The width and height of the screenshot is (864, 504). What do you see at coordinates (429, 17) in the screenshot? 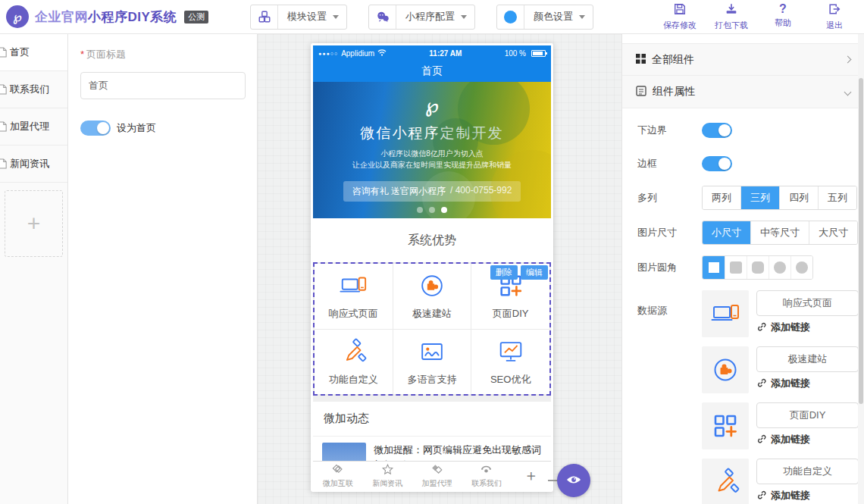
I see `miniprogram-config-label: 小程序配置` at bounding box center [429, 17].